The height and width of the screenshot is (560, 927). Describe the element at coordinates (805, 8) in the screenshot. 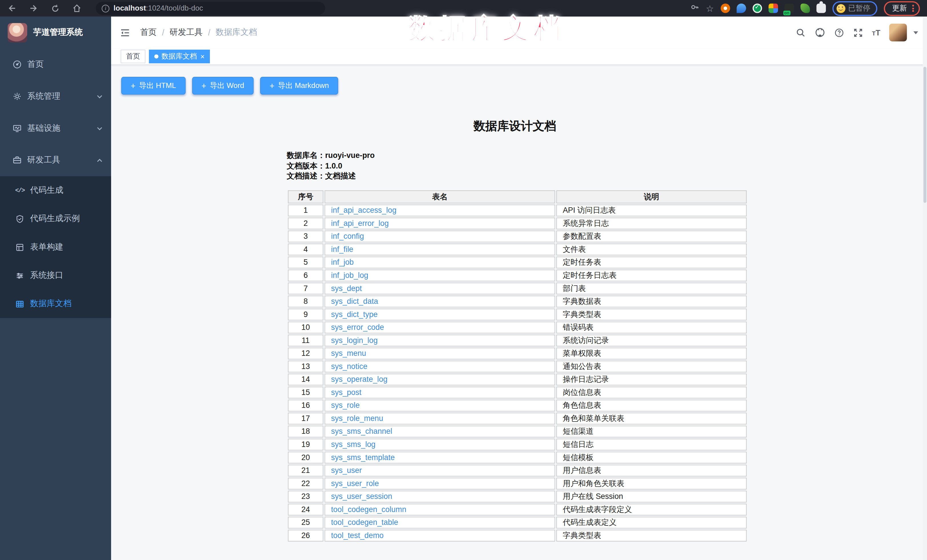

I see `extension-icon-green` at that location.